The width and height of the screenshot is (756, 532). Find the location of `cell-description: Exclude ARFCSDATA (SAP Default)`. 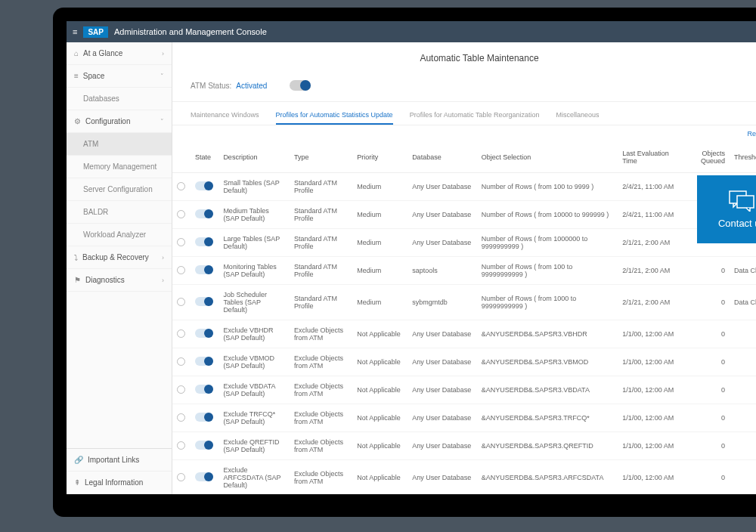

cell-description: Exclude ARFCSDATA (SAP Default) is located at coordinates (254, 478).